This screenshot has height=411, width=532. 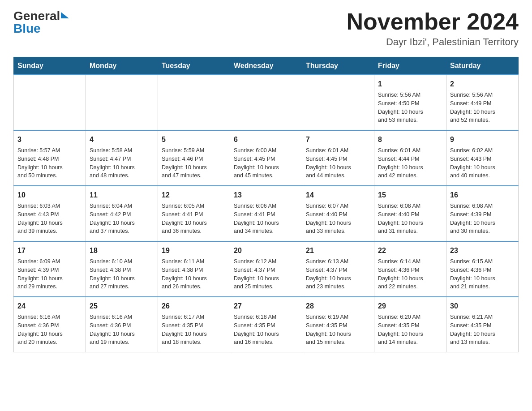 I want to click on day-info: Sunrise: 6:00 AMSunset: 4:45 PMDaylight:…, so click(x=266, y=163).